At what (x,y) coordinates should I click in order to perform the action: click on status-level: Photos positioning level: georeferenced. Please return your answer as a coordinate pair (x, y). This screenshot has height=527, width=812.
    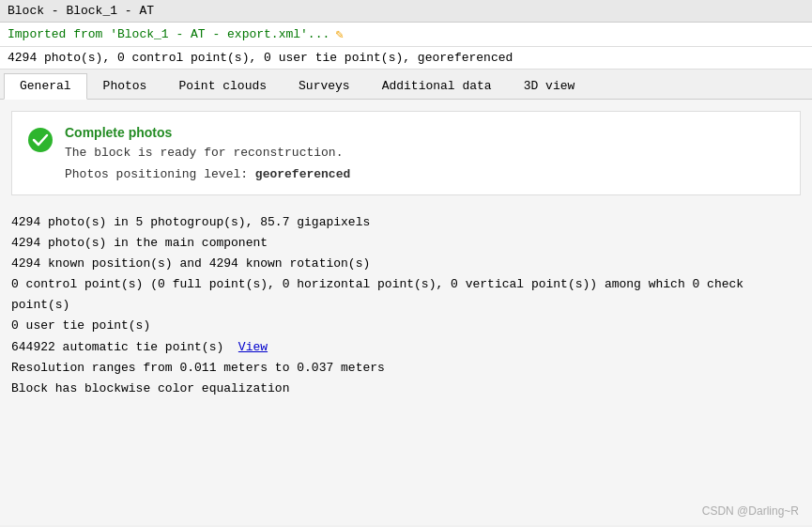
    Looking at the image, I should click on (207, 175).